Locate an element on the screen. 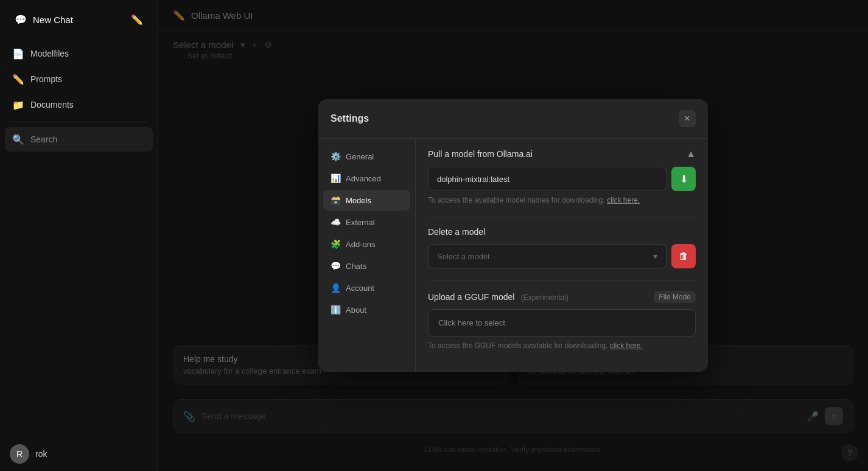 This screenshot has width=868, height=471. sidebar-divider is located at coordinates (79, 122).